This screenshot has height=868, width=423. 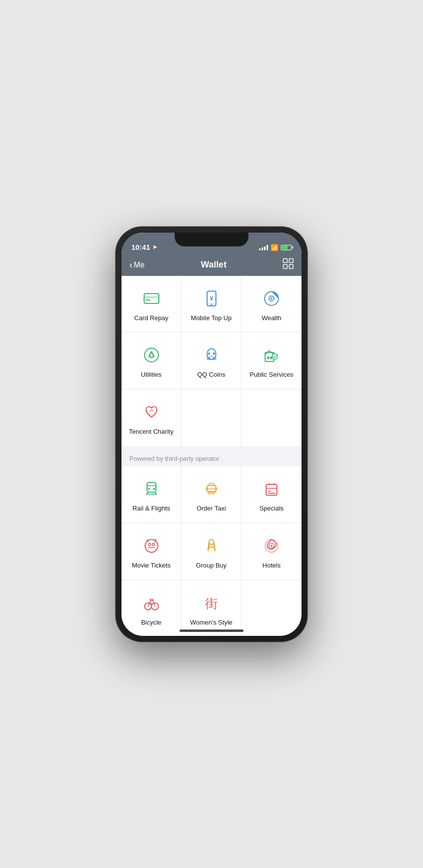 I want to click on group-buy-label: Group Buy, so click(x=211, y=566).